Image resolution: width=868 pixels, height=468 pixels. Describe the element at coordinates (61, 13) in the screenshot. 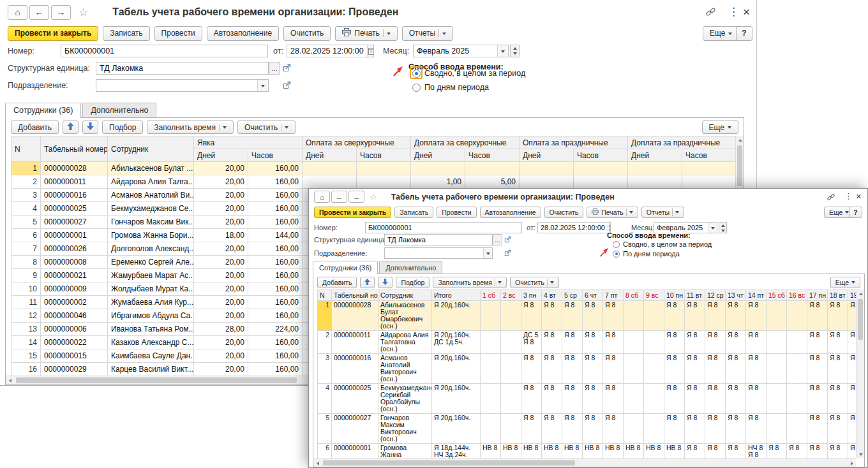

I see `forward-button: →` at that location.